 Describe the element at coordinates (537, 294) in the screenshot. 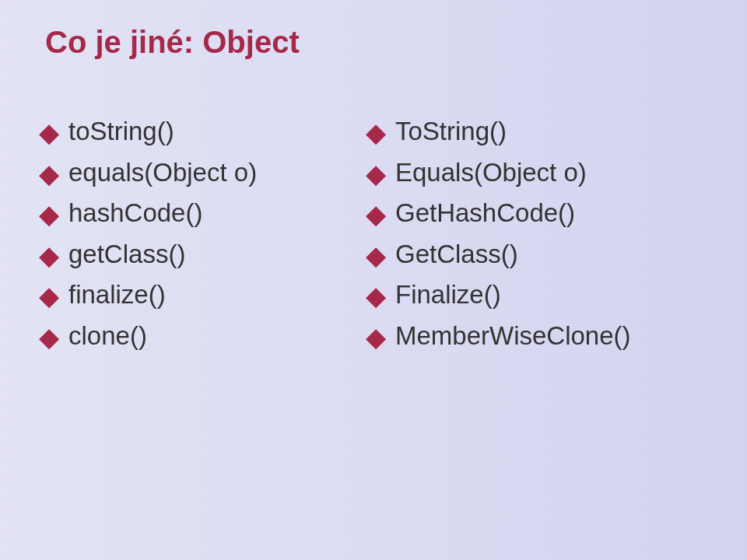

I see `list-item: ◆ Finalize()` at that location.